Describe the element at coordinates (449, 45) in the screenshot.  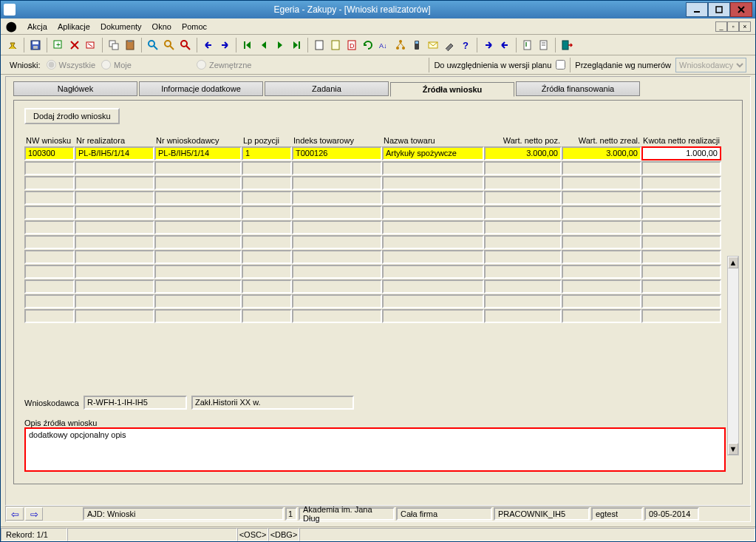
I see `tool-icon` at that location.